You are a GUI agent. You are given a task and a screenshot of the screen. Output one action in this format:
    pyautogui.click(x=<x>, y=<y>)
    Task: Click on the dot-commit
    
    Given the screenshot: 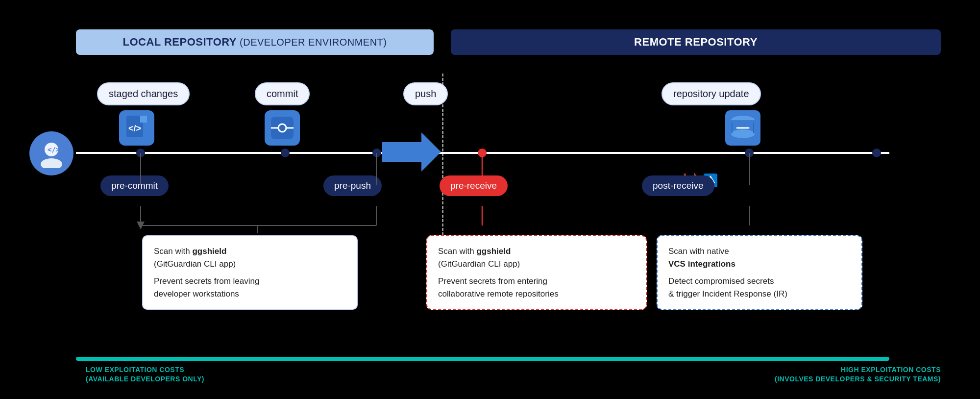 What is the action you would take?
    pyautogui.click(x=285, y=153)
    